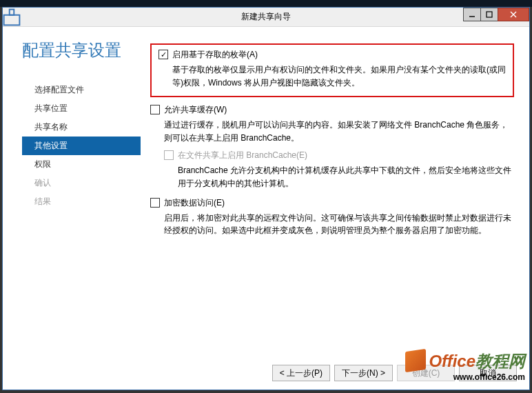  What do you see at coordinates (266, 373) in the screenshot?
I see `button-row: < 上一步(P) 下一步(N) > 创建(C) 取消` at bounding box center [266, 373].